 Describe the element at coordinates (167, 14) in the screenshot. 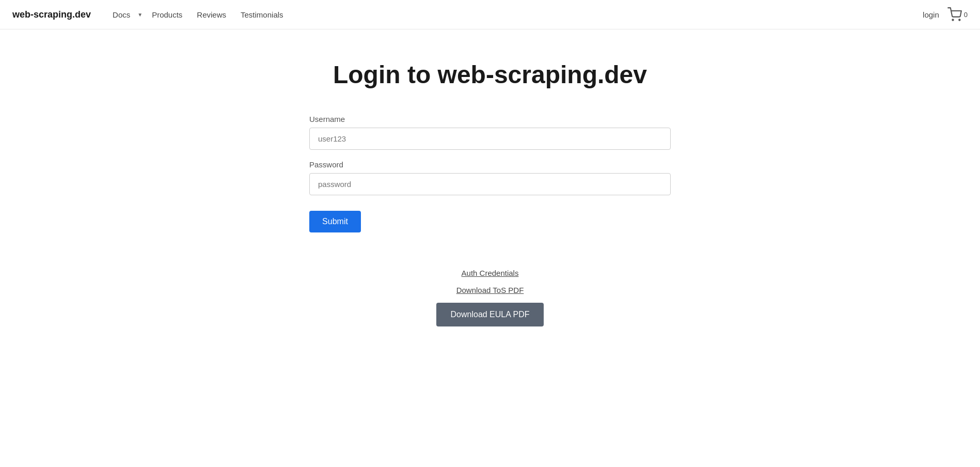

I see `nav-products-link: Products` at that location.